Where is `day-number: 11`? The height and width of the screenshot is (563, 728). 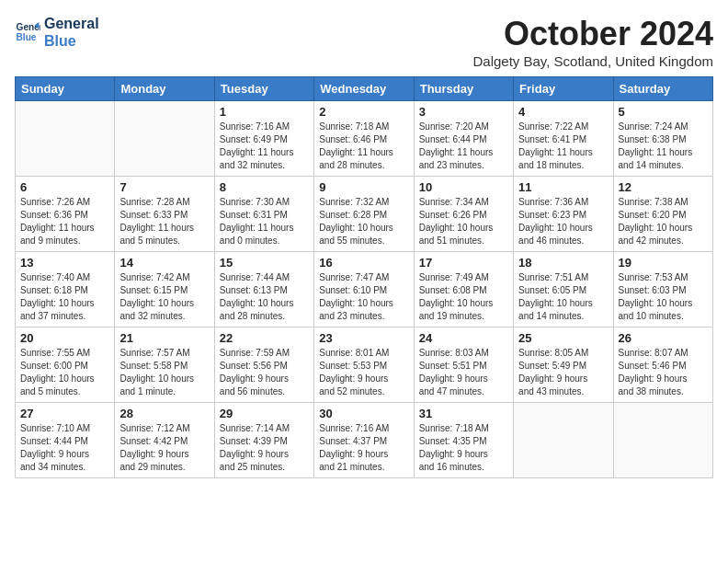 day-number: 11 is located at coordinates (563, 188).